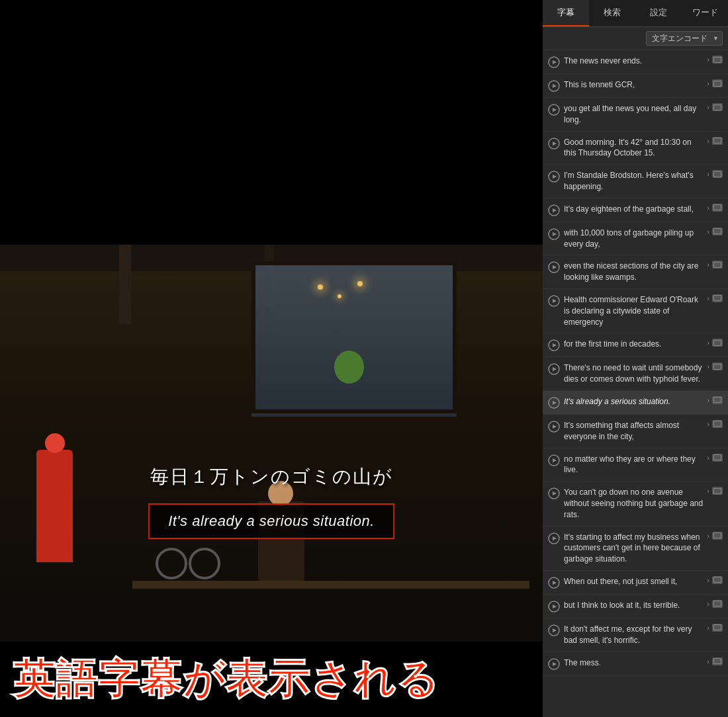 This screenshot has height=717, width=728. Describe the element at coordinates (635, 635) in the screenshot. I see `subtitle-item: It don't affect me, except for the very …` at that location.